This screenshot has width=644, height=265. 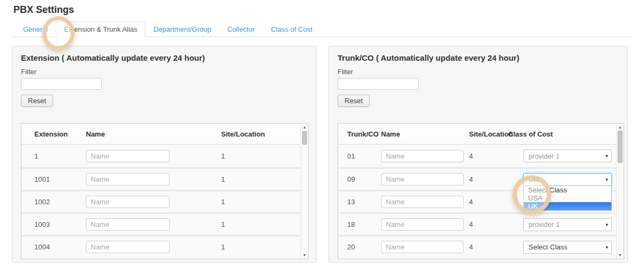 I want to click on tab-department-group: Department/Group, so click(x=182, y=29).